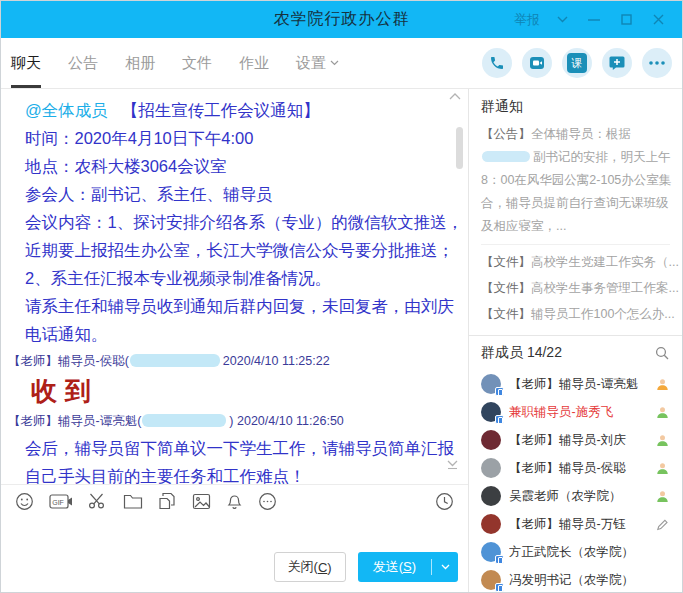  Describe the element at coordinates (582, 314) in the screenshot. I see `file-item: 【文件】辅导员工作100个怎么办...` at that location.